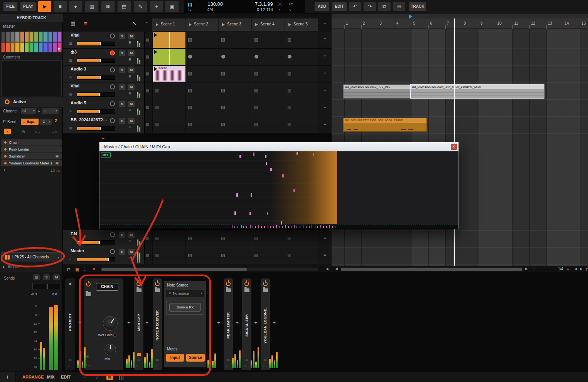  Describe the element at coordinates (257, 25) in the screenshot. I see `scene-play-icon` at that location.